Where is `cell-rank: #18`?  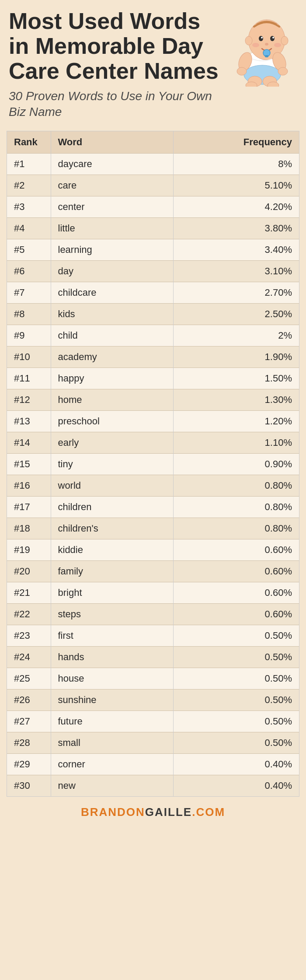
cell-rank: #18 is located at coordinates (29, 528).